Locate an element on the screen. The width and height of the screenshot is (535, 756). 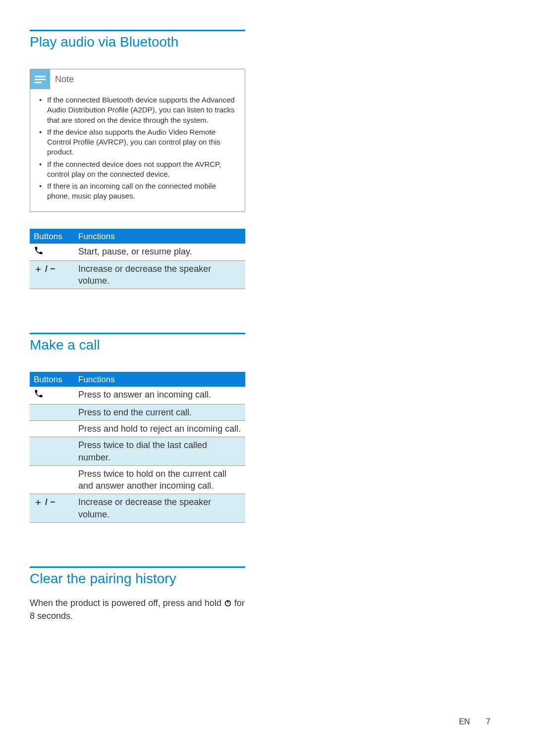
page-footer: EN 7 is located at coordinates (475, 722).